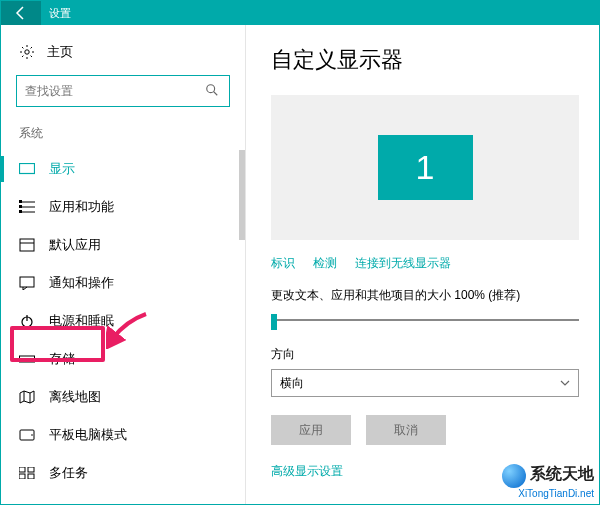  What do you see at coordinates (123, 138) in the screenshot?
I see `section-label: 系统` at bounding box center [123, 138].